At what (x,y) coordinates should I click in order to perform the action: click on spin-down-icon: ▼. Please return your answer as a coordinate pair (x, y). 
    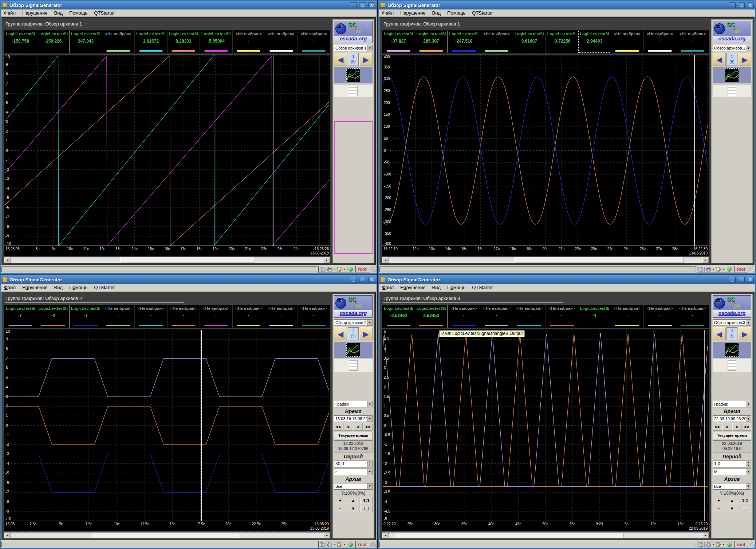
    Looking at the image, I should click on (749, 465).